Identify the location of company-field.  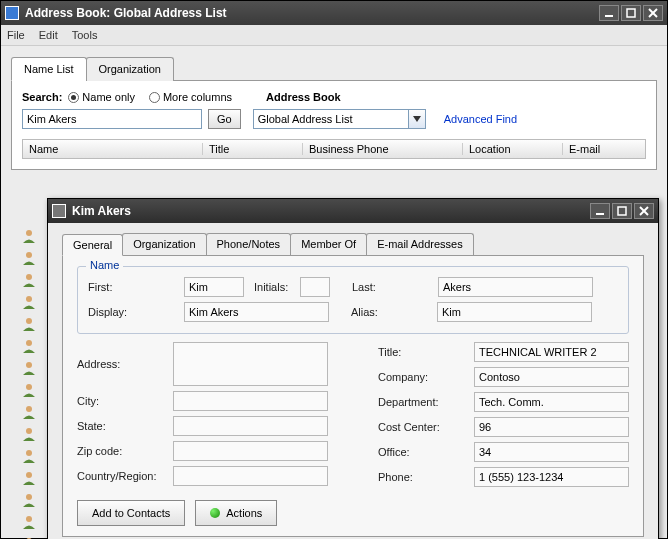
(552, 377).